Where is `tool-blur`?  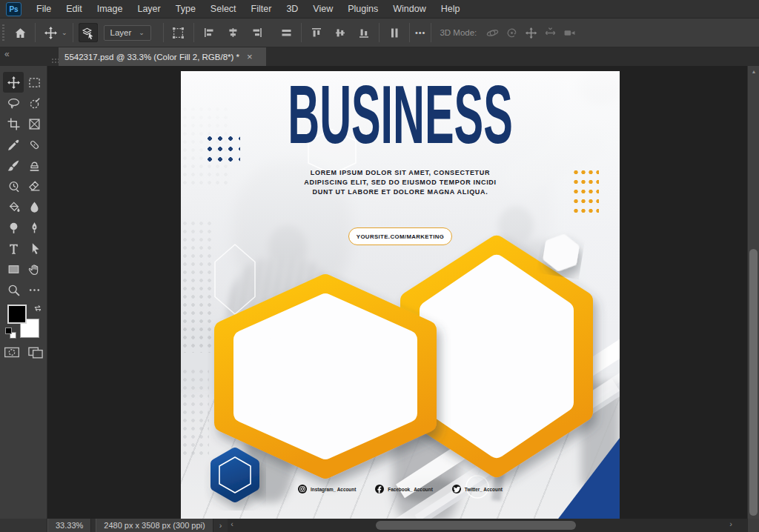 tool-blur is located at coordinates (34, 207).